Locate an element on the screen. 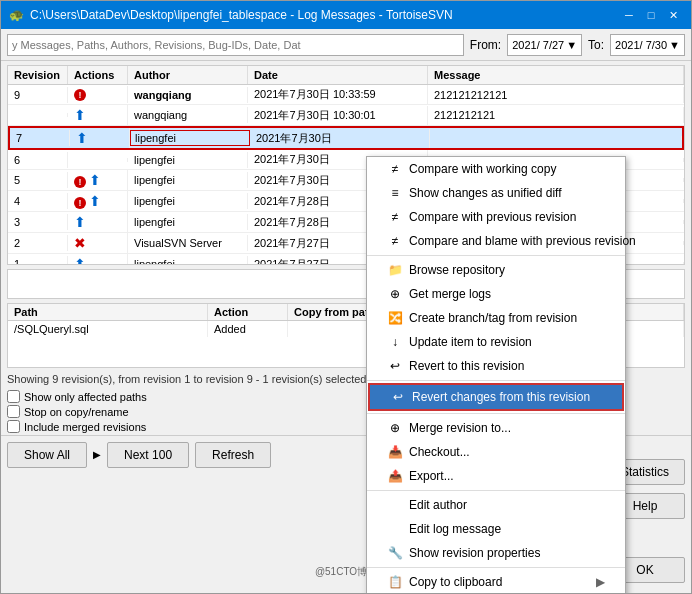 Image resolution: width=692 pixels, height=594 pixels. menu-label-revert-this: Revert to this revision is located at coordinates (466, 366).